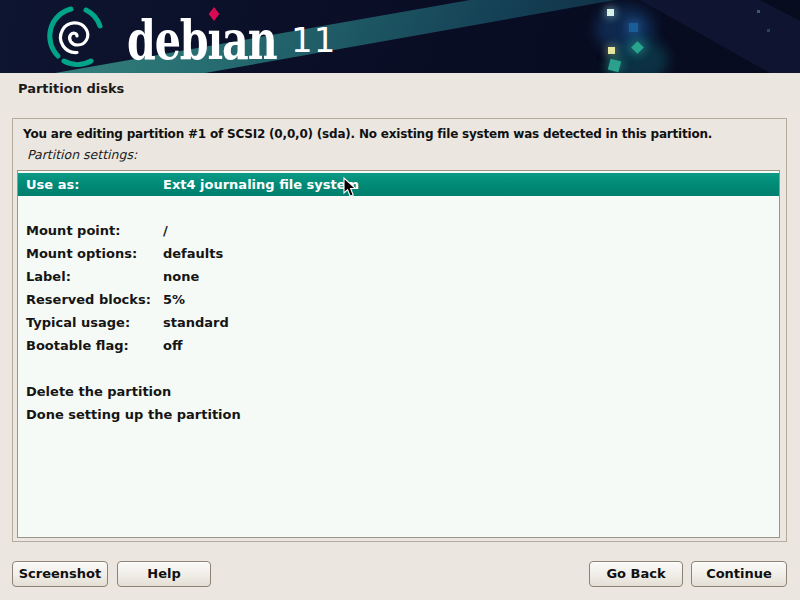 The height and width of the screenshot is (600, 800). I want to click on row-value: standard, so click(196, 322).